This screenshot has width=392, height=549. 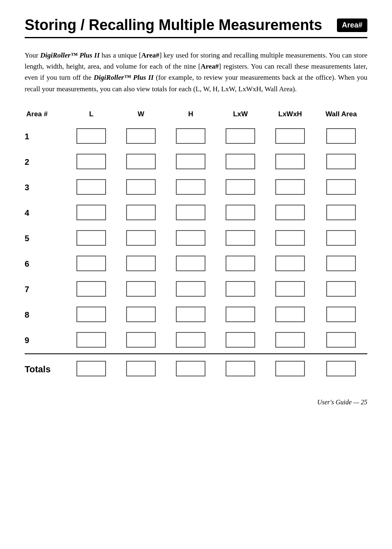 What do you see at coordinates (290, 368) in the screenshot?
I see `totals-cell-lxwxh` at bounding box center [290, 368].